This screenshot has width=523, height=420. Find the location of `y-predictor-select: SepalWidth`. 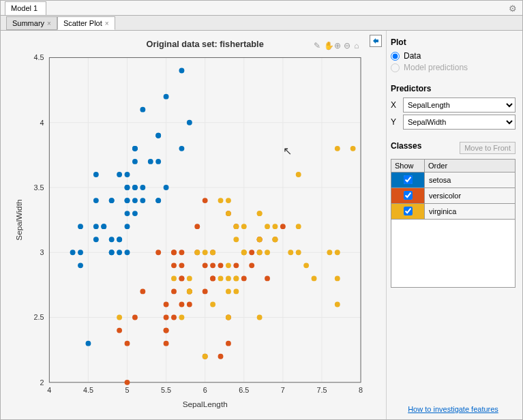

y-predictor-select: SepalWidth is located at coordinates (460, 122).